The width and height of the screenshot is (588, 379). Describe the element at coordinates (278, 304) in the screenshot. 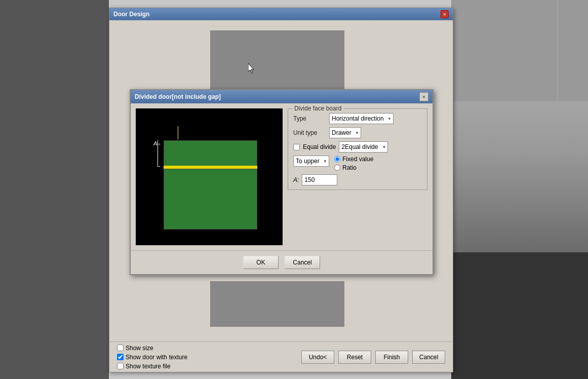

I see `bg-door-rect-bottom` at that location.